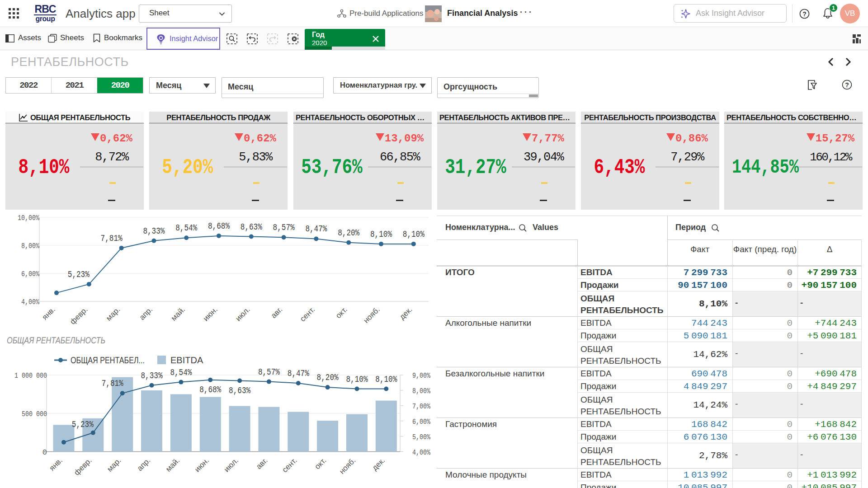  What do you see at coordinates (421, 437) in the screenshot?
I see `svg-text: 5,00%` at bounding box center [421, 437].